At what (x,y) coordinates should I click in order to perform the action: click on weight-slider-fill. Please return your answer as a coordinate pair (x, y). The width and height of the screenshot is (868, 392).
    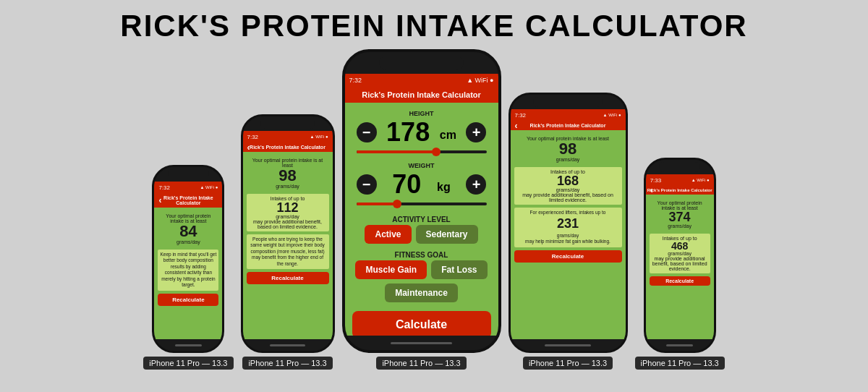
    Looking at the image, I should click on (376, 204).